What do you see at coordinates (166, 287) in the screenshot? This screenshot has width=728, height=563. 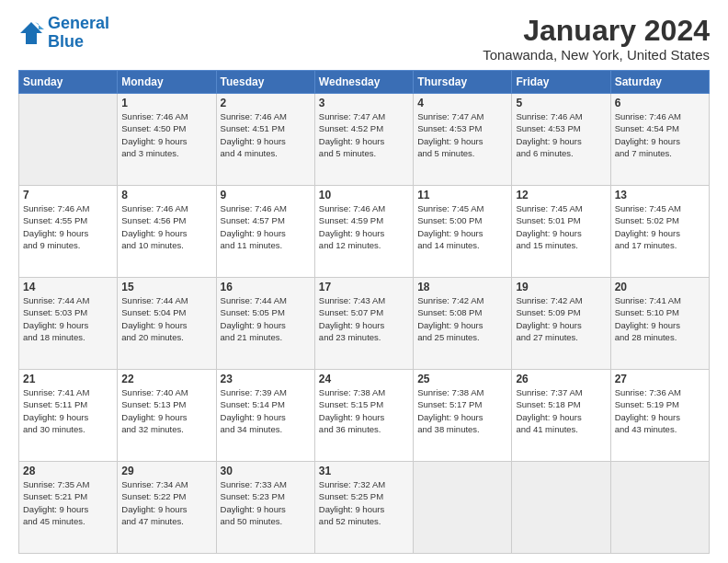 I see `day-number: 15` at bounding box center [166, 287].